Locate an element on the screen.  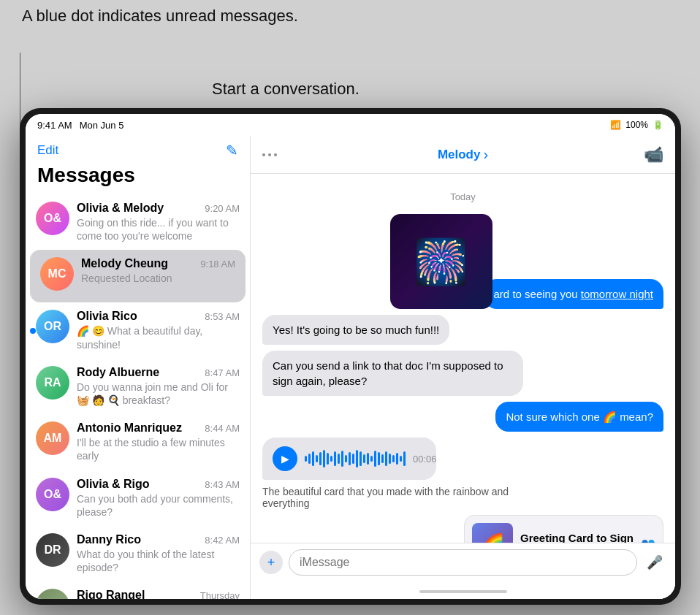
conv-preview-olivia-rico: 🌈 😊 What a beautiful day, sunshine! is located at coordinates (158, 337).